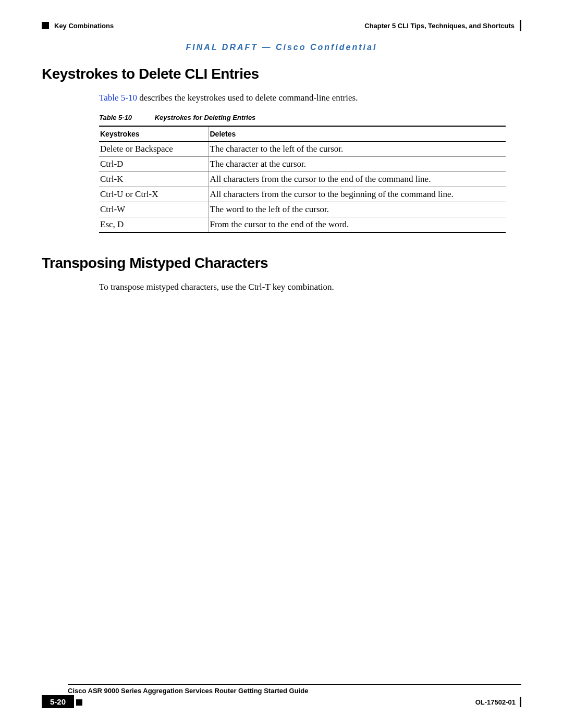 This screenshot has height=728, width=563. Describe the element at coordinates (302, 134) in the screenshot. I see `table-header-row: Keystrokes Deletes` at that location.